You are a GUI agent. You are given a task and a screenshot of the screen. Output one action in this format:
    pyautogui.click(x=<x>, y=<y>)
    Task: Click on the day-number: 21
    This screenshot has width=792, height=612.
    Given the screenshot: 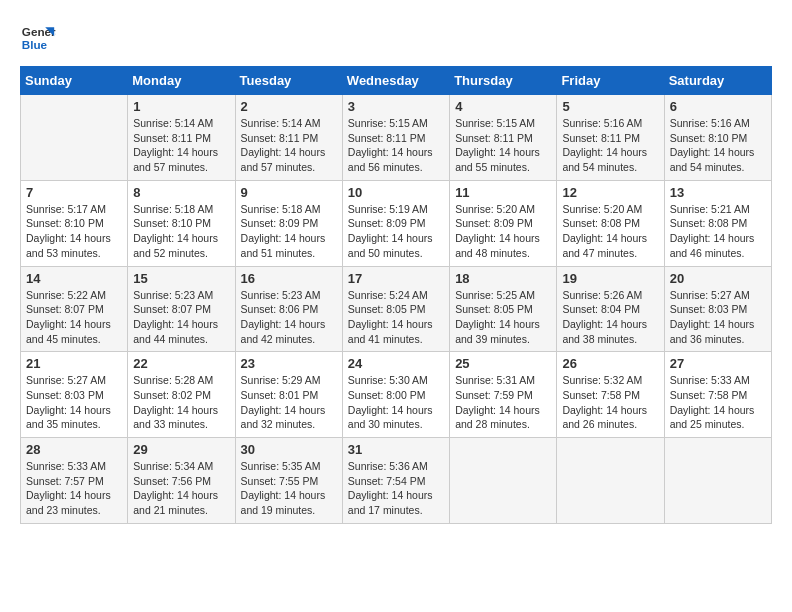 What is the action you would take?
    pyautogui.click(x=74, y=364)
    